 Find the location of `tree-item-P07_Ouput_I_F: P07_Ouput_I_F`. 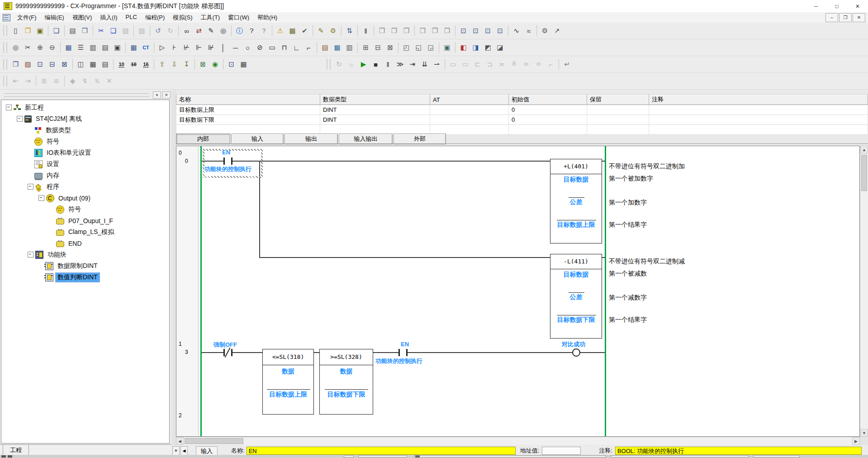

tree-item-P07_Ouput_I_F: P07_Ouput_I_F is located at coordinates (85, 221).